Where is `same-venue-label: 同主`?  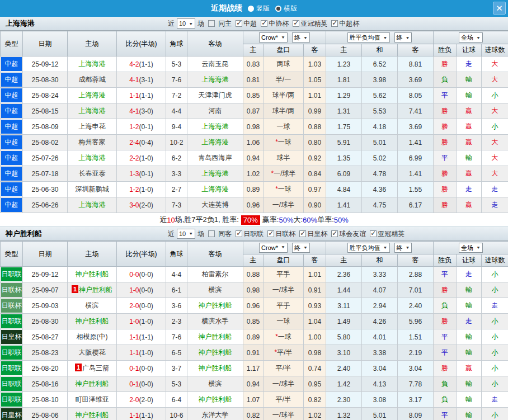
same-venue-label: 同主 is located at coordinates (225, 23).